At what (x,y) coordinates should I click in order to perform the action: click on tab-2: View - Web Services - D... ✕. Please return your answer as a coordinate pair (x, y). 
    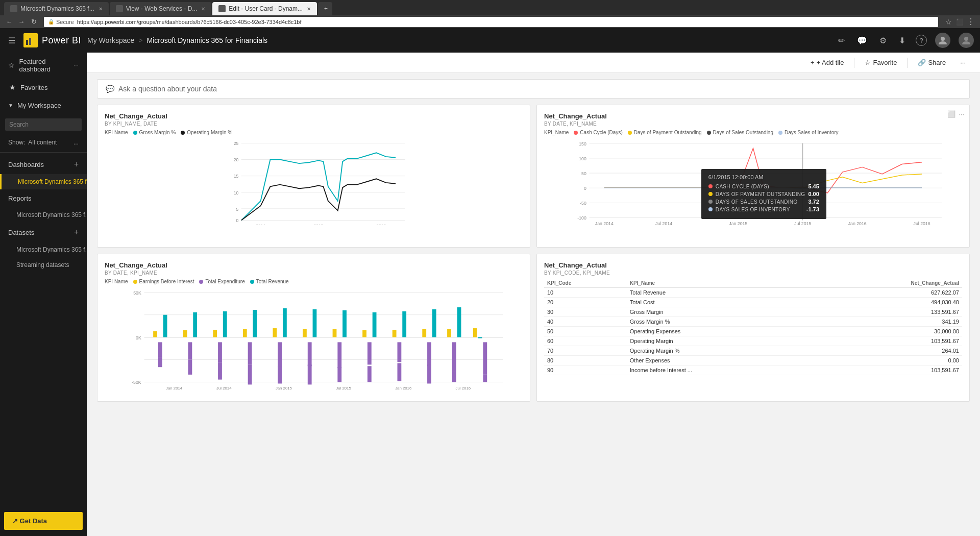
    Looking at the image, I should click on (161, 9).